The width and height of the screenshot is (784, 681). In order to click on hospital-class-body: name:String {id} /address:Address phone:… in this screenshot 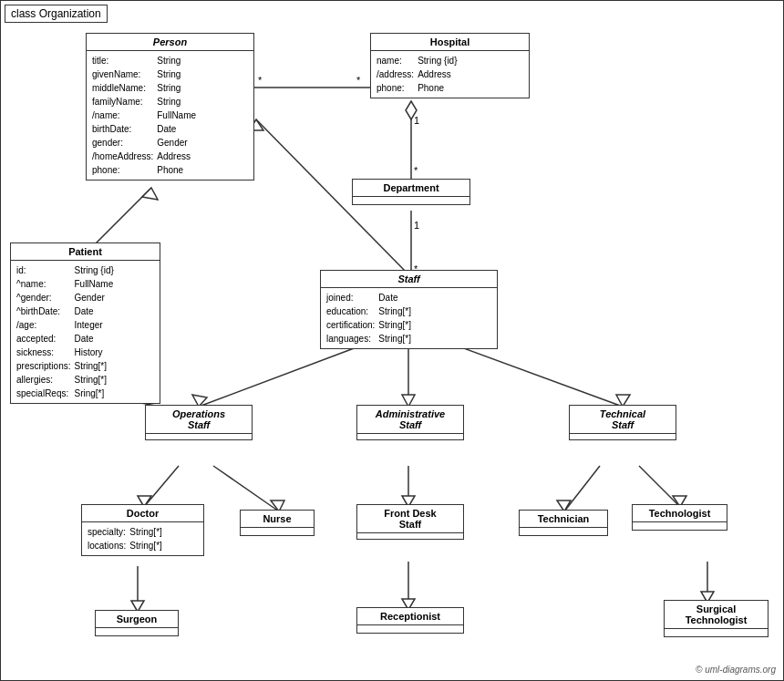, I will do `click(450, 75)`.